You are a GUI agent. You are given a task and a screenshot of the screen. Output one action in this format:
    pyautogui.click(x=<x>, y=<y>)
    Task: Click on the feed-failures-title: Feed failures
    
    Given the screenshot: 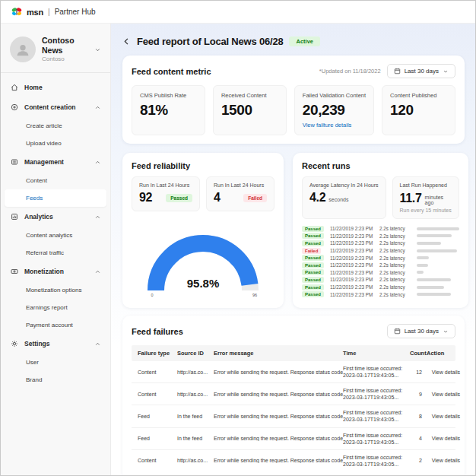 What is the action you would take?
    pyautogui.click(x=157, y=332)
    